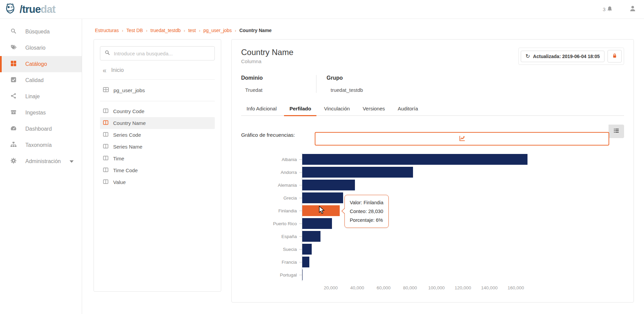 This screenshot has height=314, width=644. Describe the element at coordinates (268, 135) in the screenshot. I see `chart-section-label: Gráfico de frecuencias:` at that location.